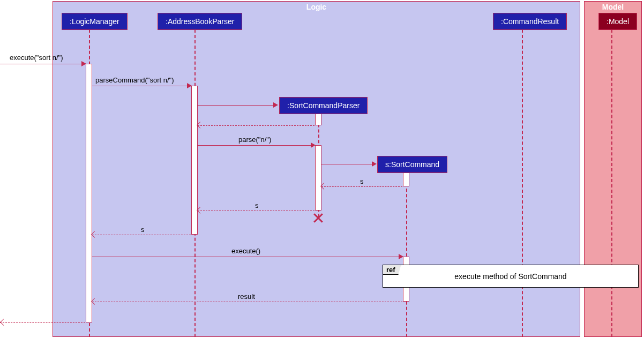  What do you see at coordinates (348, 164) in the screenshot?
I see `msg-create-sc-line` at bounding box center [348, 164].